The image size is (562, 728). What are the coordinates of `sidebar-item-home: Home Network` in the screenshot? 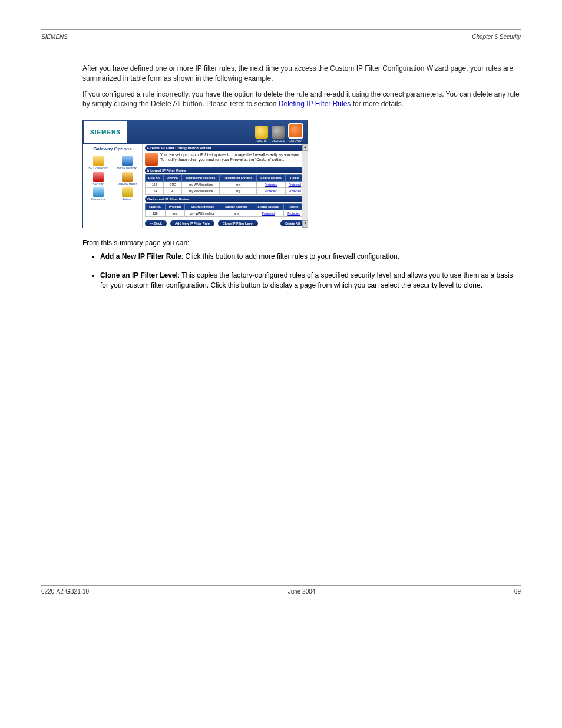 It's located at (127, 163).